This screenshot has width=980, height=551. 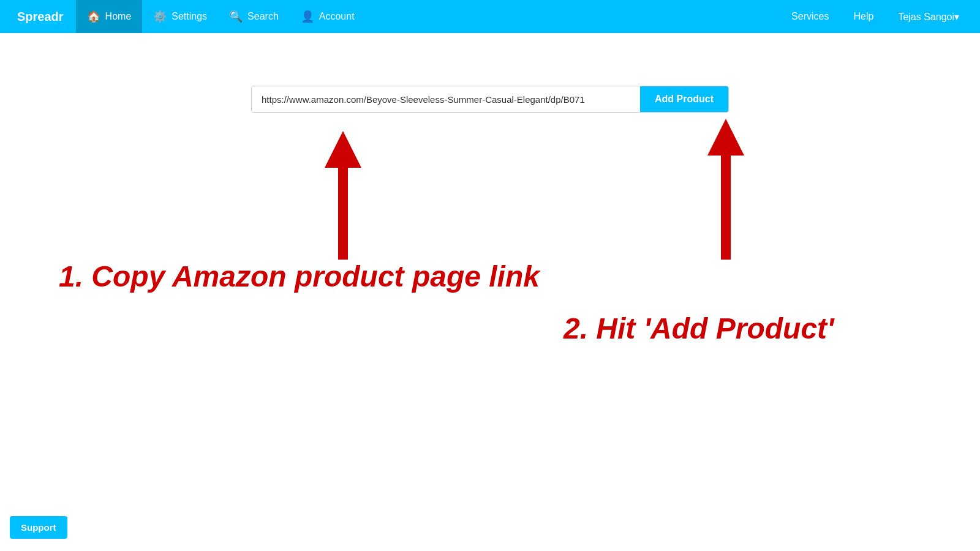 I want to click on nav-settings: ⚙️ Settings, so click(x=180, y=17).